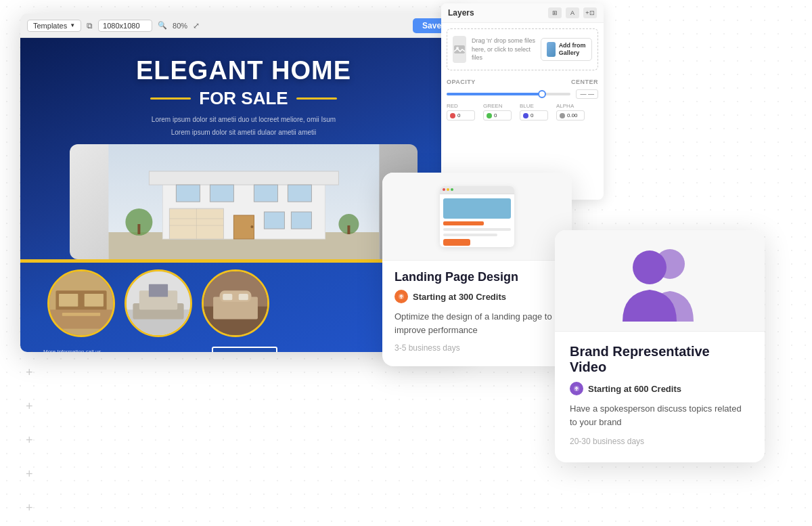  What do you see at coordinates (477, 190) in the screenshot?
I see `mockup-titlebar` at bounding box center [477, 190].